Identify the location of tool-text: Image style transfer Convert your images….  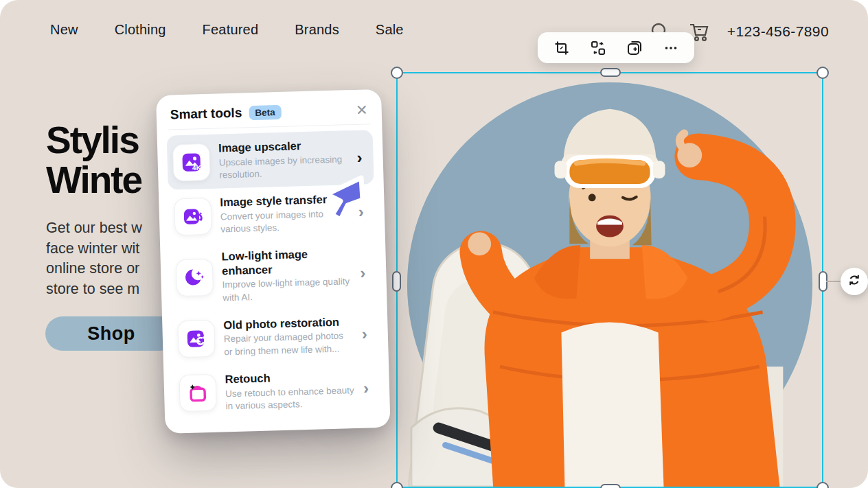
(285, 213).